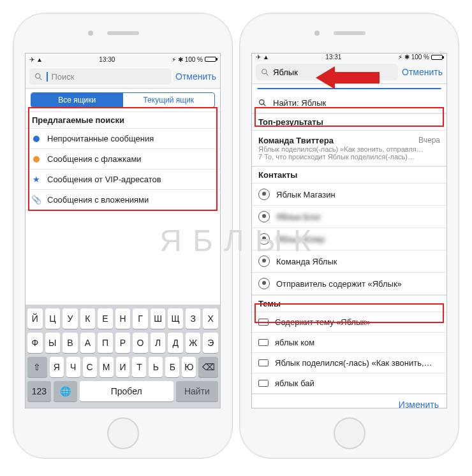 This screenshot has height=476, width=472. I want to click on keyboard: ЙЦУКЕНГШЩЗХ ФЫВАПРОЛДЖЭ ⇧ЯЧСМИТЬБЮ⌫ 123 …, so click(122, 356).